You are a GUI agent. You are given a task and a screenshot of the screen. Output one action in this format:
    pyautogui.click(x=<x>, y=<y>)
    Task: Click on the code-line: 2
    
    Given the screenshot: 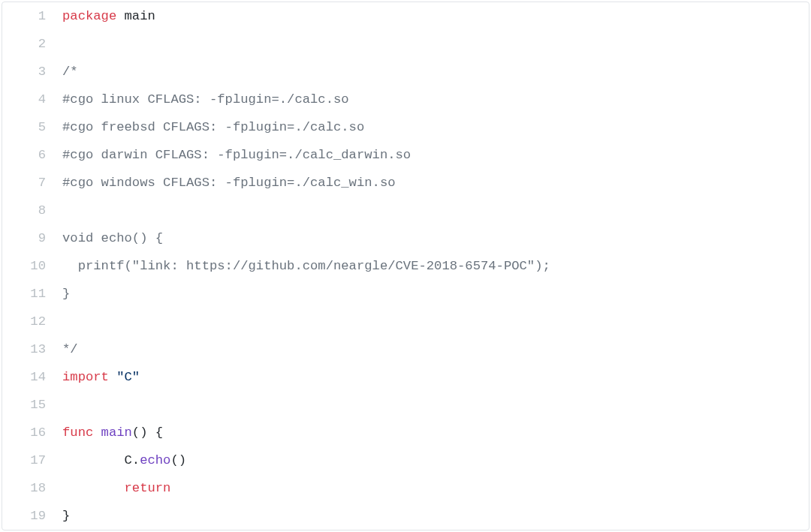 What is the action you would take?
    pyautogui.click(x=406, y=44)
    